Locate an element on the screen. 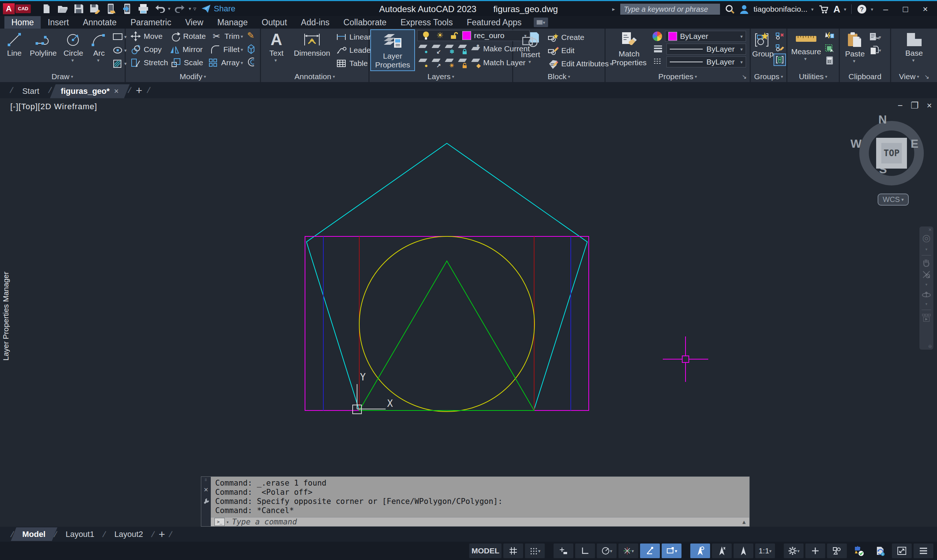  polar-dropdown-icon: ▾ is located at coordinates (611, 551).